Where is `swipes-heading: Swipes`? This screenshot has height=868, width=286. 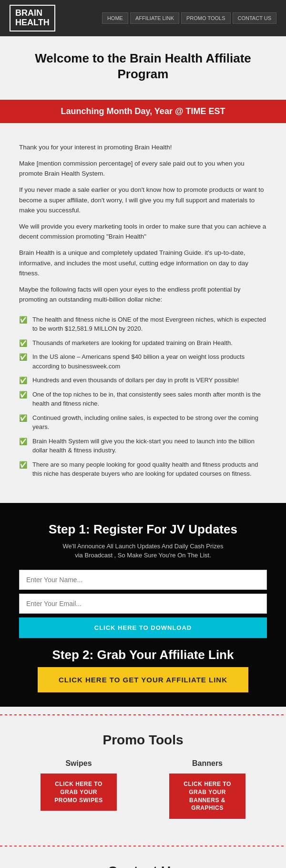
swipes-heading: Swipes is located at coordinates (79, 763).